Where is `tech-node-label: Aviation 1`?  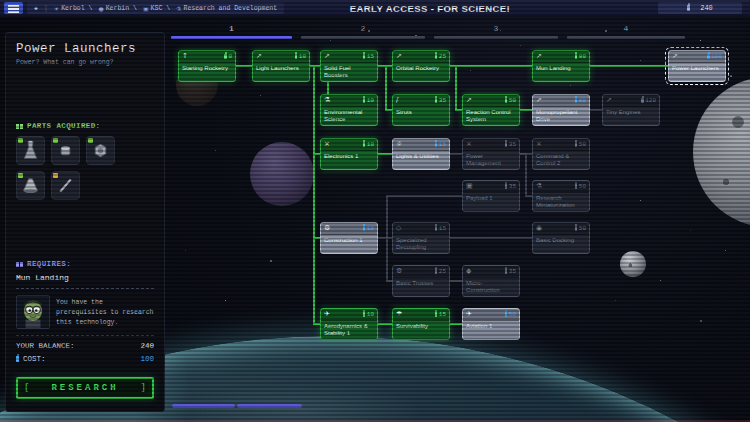 tech-node-label: Aviation 1 is located at coordinates (491, 326).